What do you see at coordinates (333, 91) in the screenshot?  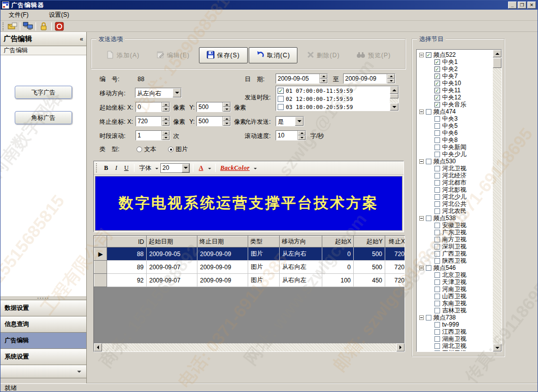 I see `send-period-item: ✓01 07:00:00-11:59:59` at bounding box center [333, 91].